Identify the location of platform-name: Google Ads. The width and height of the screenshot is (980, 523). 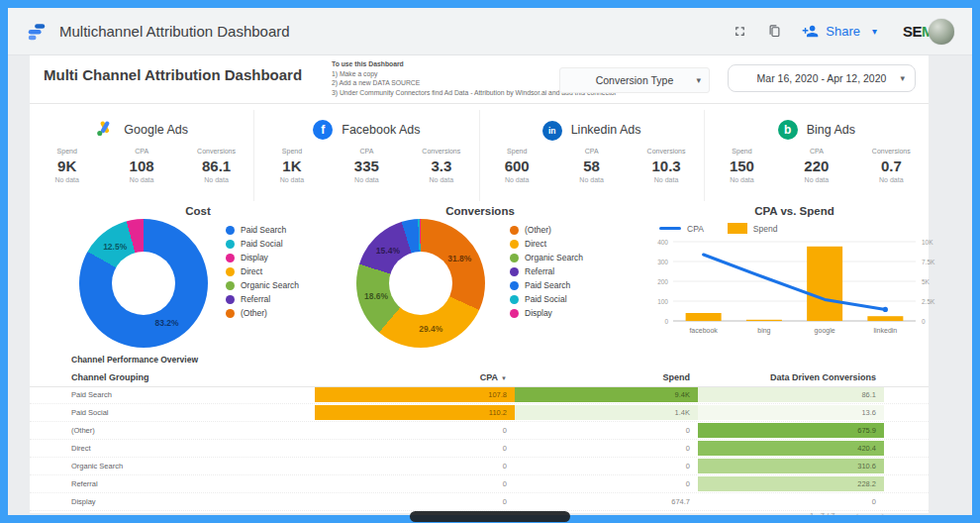
(156, 130).